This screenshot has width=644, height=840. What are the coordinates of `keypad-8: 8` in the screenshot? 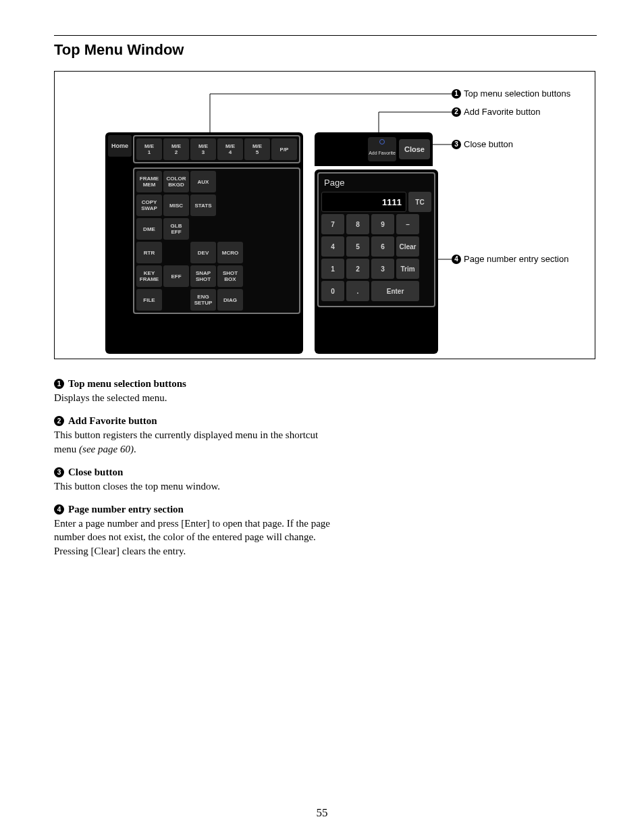 It's located at (358, 224).